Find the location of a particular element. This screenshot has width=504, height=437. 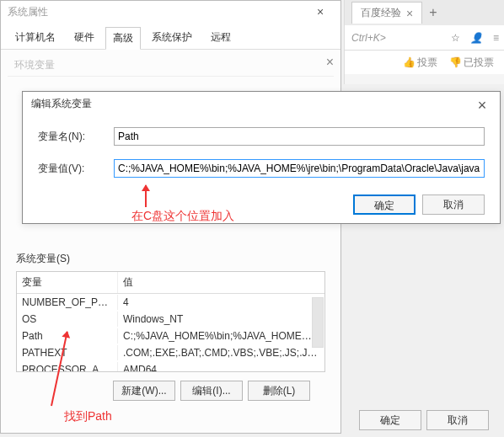

window-title: 系统属性 is located at coordinates (28, 12).